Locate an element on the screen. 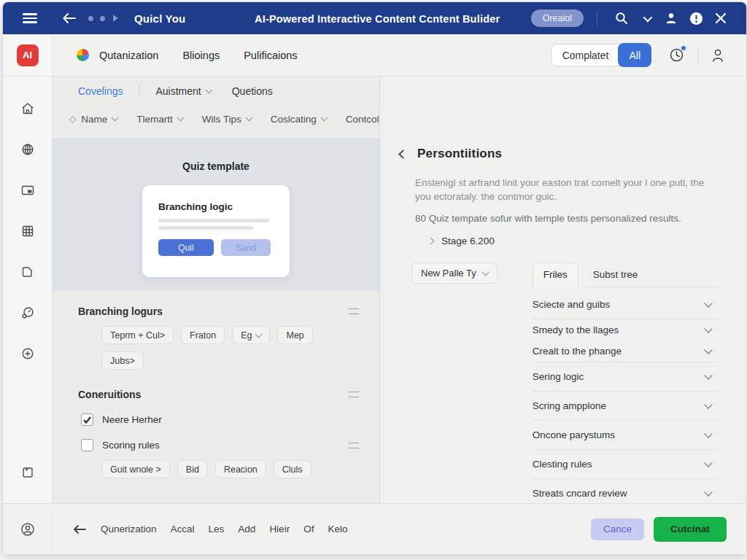 The height and width of the screenshot is (560, 747). panel-summary: 80 Quiz tempate sofur with temple tests … is located at coordinates (567, 219).